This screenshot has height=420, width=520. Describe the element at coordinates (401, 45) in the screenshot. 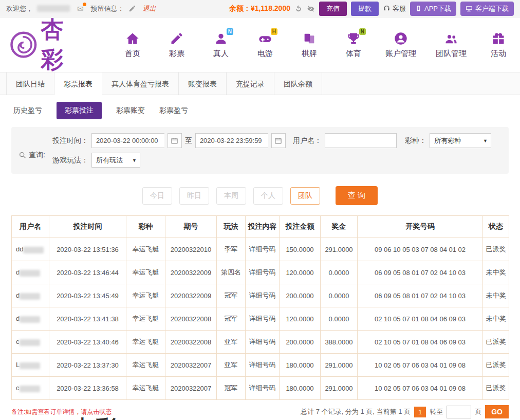

I see `nav-item-account: 账户管理` at that location.